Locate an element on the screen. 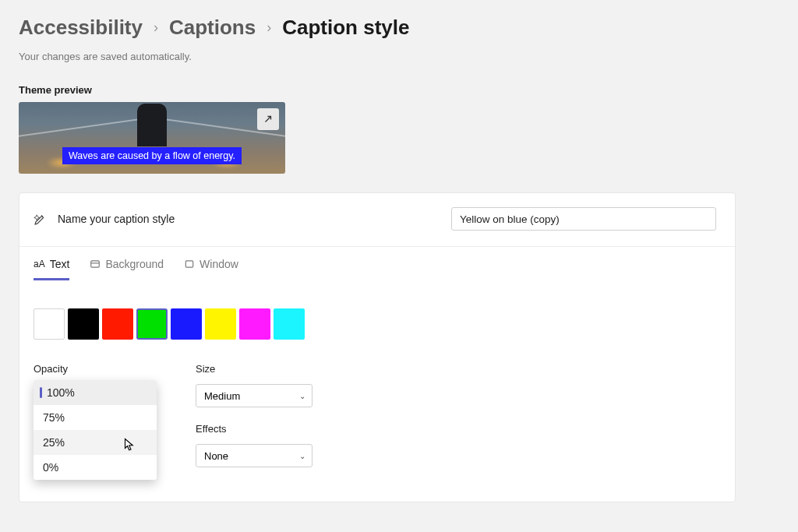 This screenshot has height=532, width=798. size-dropdown: Medium ⌄ is located at coordinates (254, 396).